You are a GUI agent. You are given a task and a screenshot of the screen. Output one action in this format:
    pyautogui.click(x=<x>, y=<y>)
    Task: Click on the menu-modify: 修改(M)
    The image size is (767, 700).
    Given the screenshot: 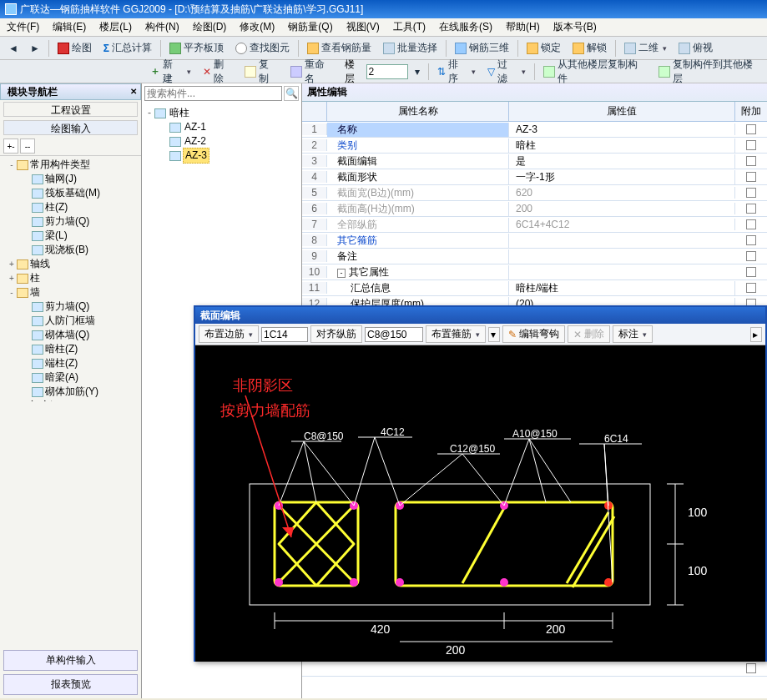 What is the action you would take?
    pyautogui.click(x=257, y=27)
    